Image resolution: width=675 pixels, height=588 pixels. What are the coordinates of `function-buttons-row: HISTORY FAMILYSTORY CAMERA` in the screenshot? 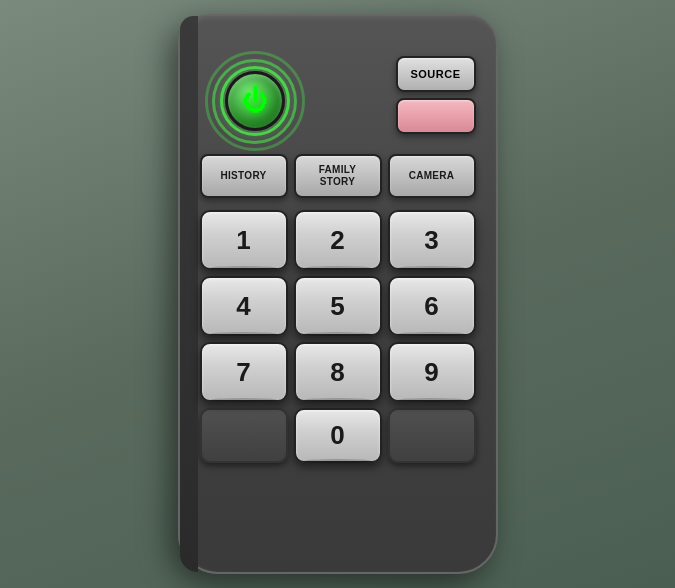 It's located at (338, 176).